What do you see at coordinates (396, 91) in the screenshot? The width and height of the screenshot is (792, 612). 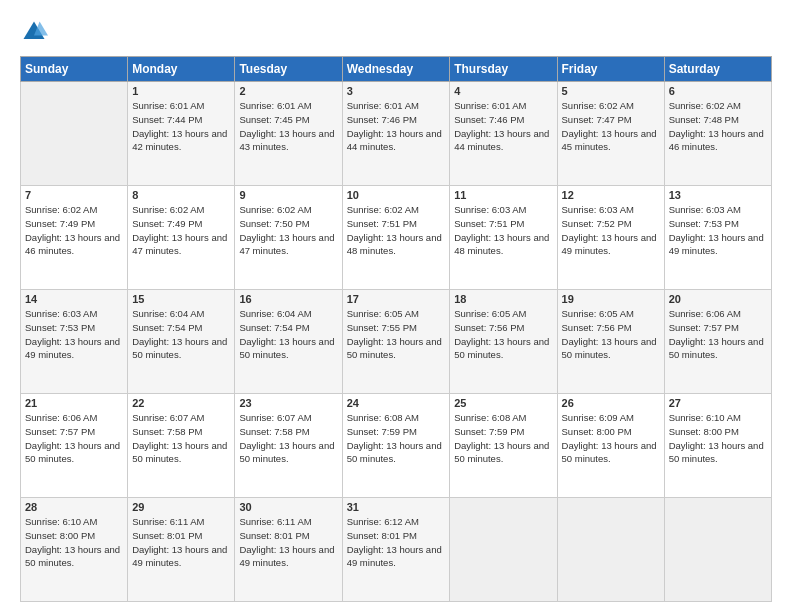 I see `day-number: 3` at bounding box center [396, 91].